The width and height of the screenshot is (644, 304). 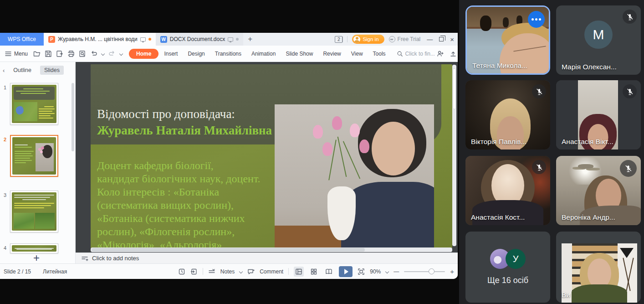 What do you see at coordinates (599, 273) in the screenshot?
I see `self-video-feed` at bounding box center [599, 273].